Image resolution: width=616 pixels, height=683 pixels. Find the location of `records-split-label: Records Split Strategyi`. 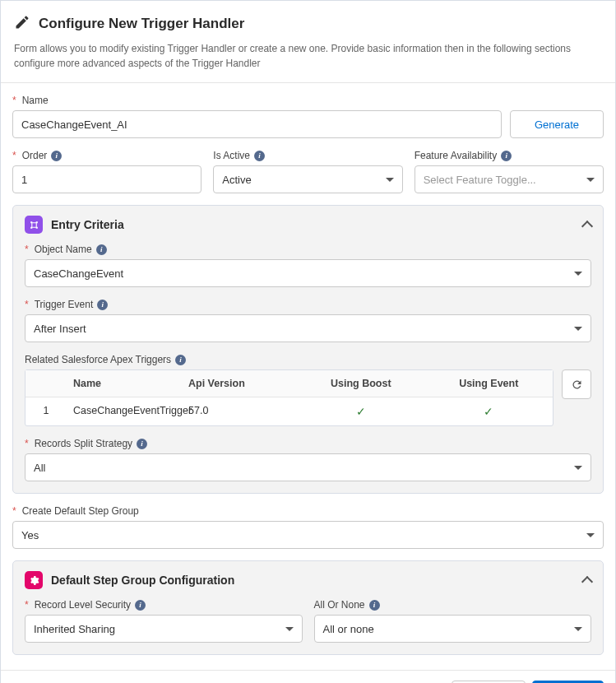

records-split-label: Records Split Strategyi is located at coordinates (308, 444).